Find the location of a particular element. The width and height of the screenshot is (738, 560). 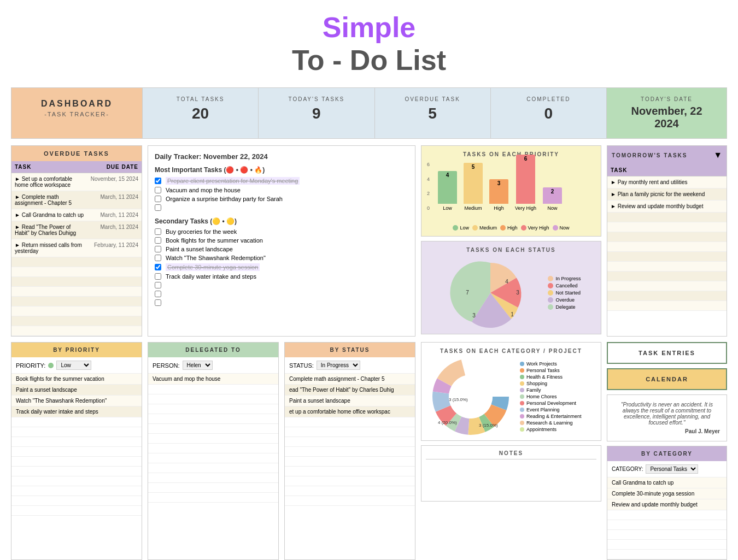

category-label: Research & Learning is located at coordinates (550, 423).